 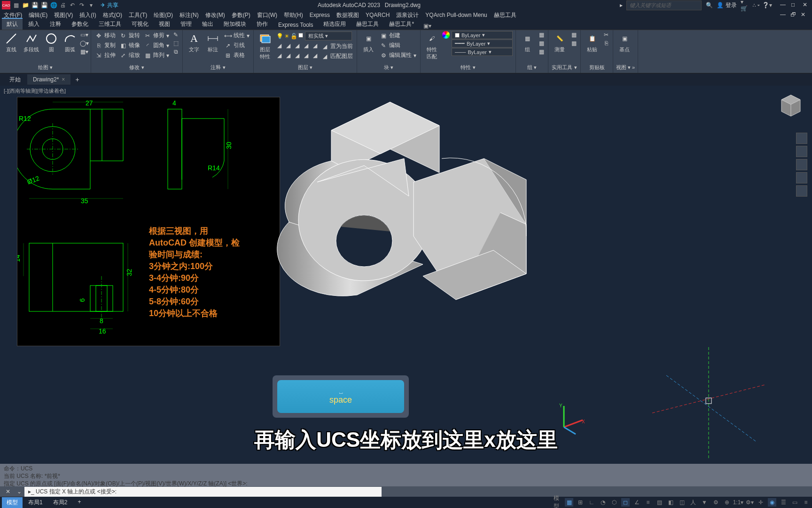 What do you see at coordinates (709, 5) in the screenshot?
I see `search-icon: 🔍` at bounding box center [709, 5].